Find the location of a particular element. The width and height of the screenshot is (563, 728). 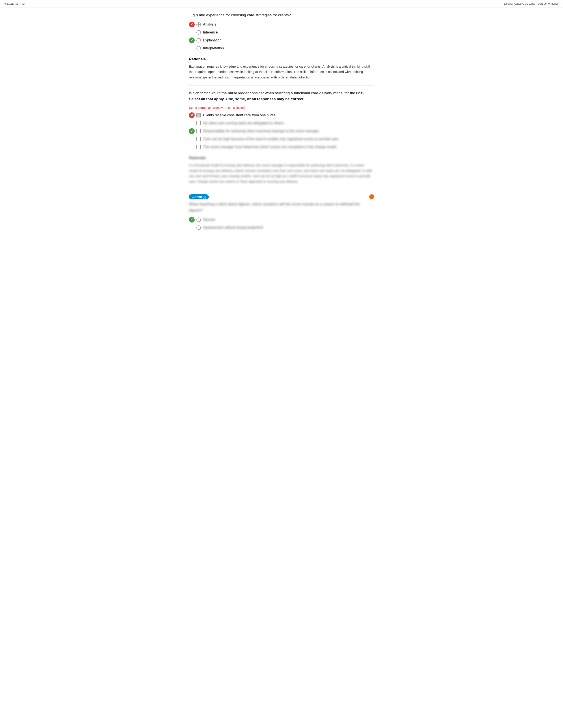

question3-block: Current (3) When teaching a client about… is located at coordinates (282, 212).